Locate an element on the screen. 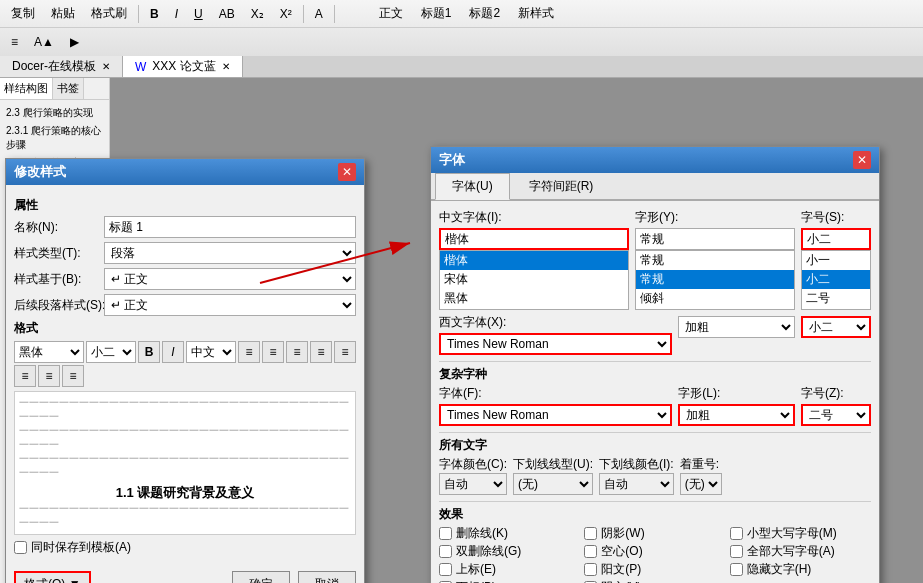 The image size is (923, 583). size-option-1: 小二 is located at coordinates (836, 280).